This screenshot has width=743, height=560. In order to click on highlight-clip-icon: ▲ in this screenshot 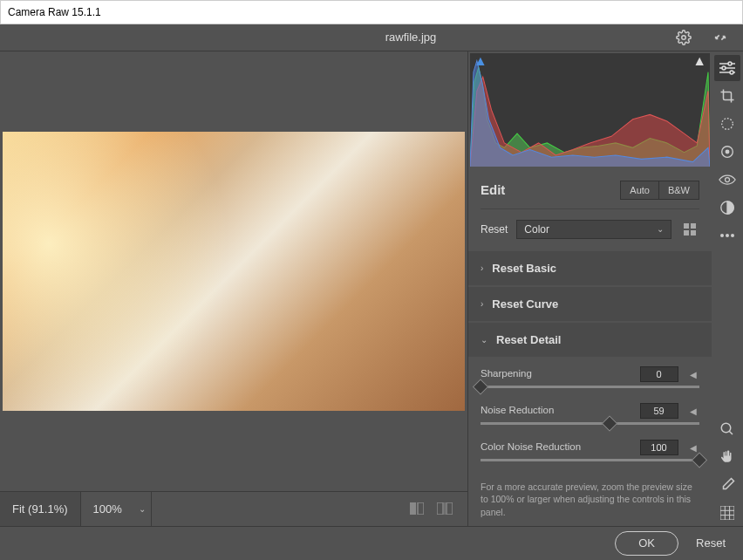, I will do `click(699, 61)`.